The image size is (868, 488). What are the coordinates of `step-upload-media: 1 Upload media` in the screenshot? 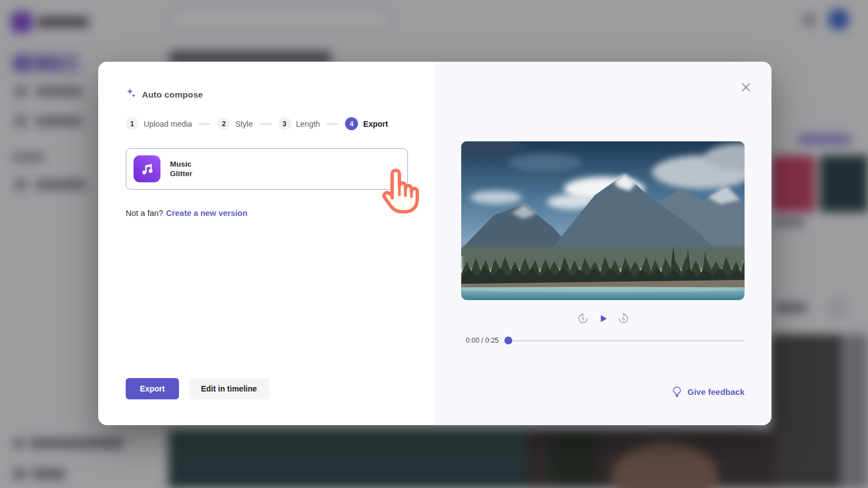 It's located at (159, 123).